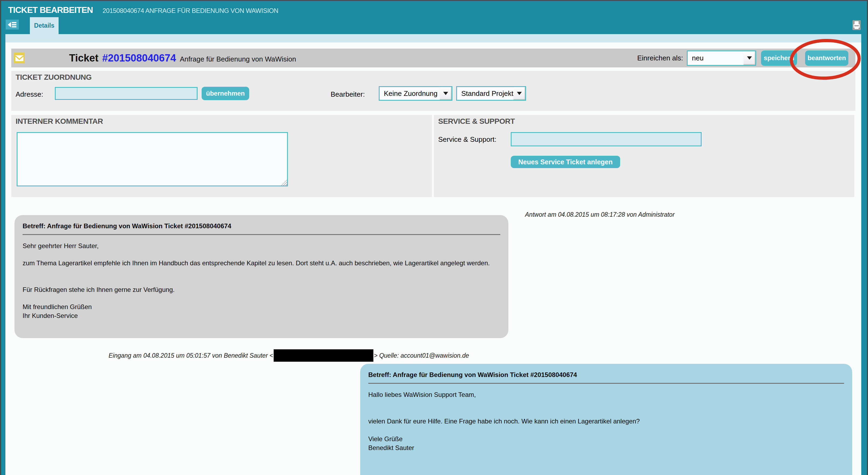 This screenshot has height=475, width=868. I want to click on editor-select: Keine Zuordnung, so click(416, 94).